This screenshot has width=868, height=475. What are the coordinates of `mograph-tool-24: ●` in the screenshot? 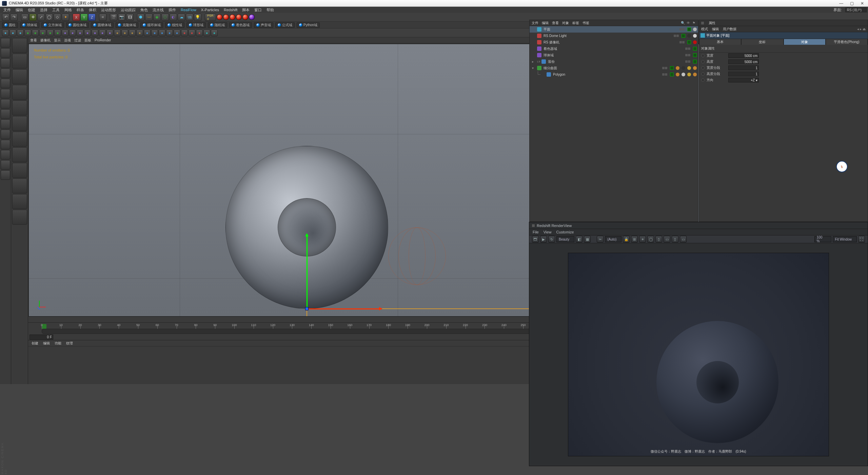 It's located at (184, 33).